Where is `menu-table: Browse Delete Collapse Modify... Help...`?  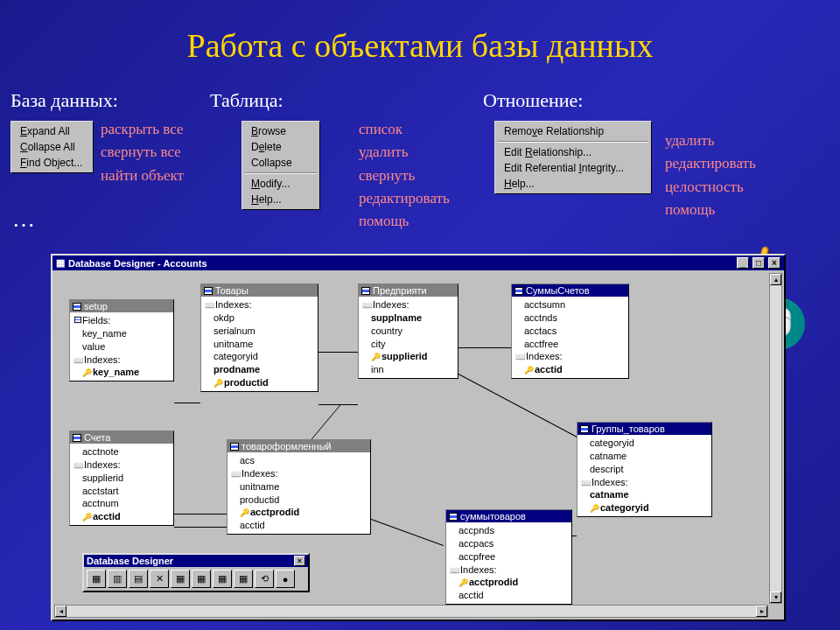 menu-table: Browse Delete Collapse Modify... Help... is located at coordinates (281, 165).